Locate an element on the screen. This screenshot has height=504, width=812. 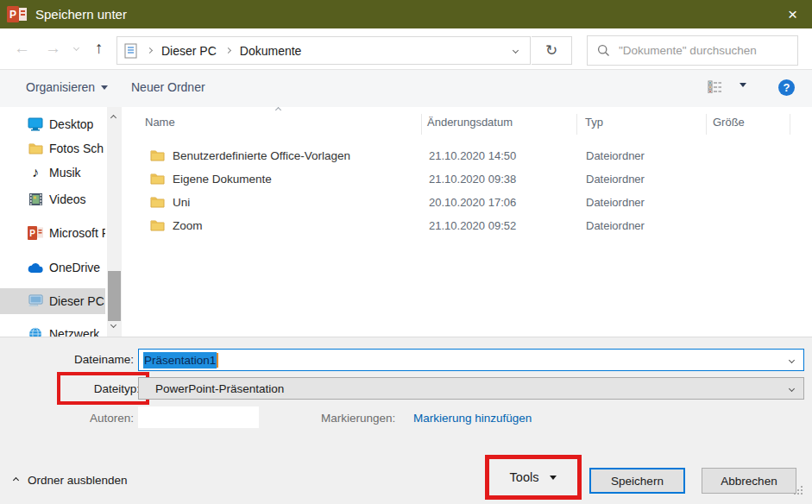
resize-grip is located at coordinates (799, 491).